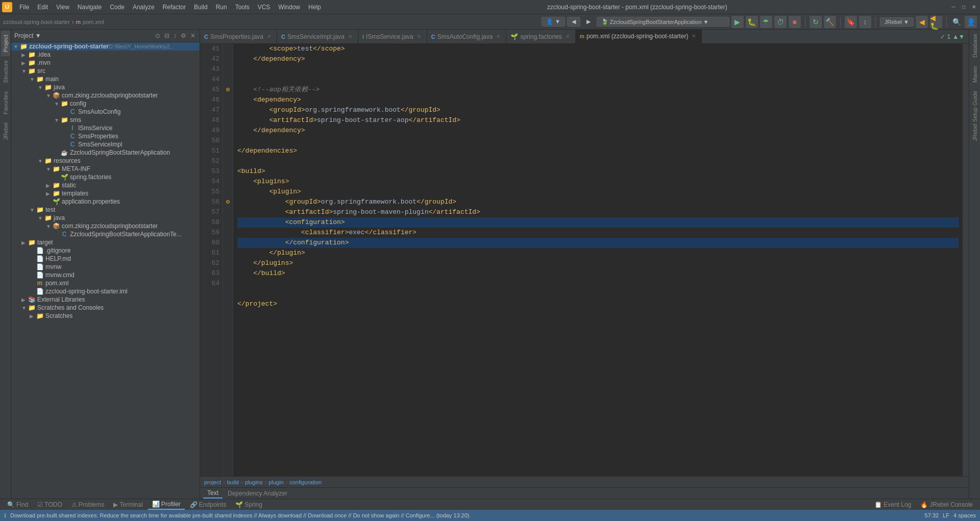  I want to click on tree-test: ▼ 📁 test, so click(105, 210).